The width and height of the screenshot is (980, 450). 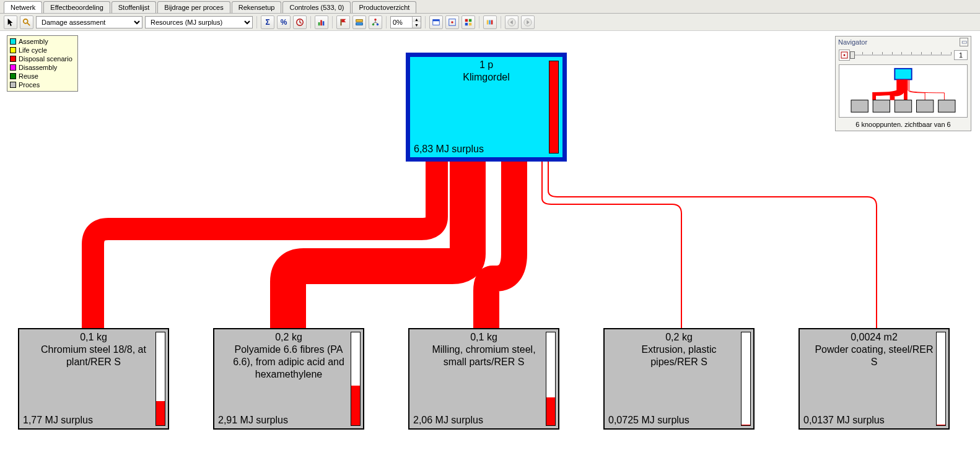 I want to click on nav-back, so click(x=512, y=22).